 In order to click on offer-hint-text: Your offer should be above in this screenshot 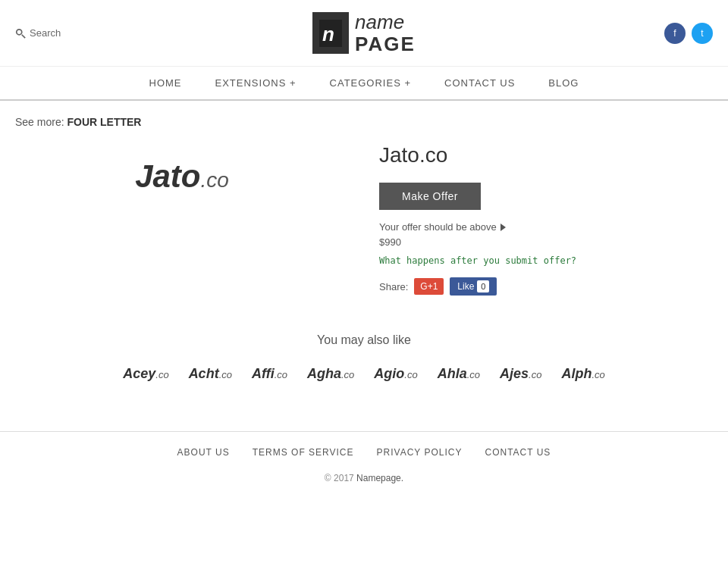, I will do `click(438, 227)`.